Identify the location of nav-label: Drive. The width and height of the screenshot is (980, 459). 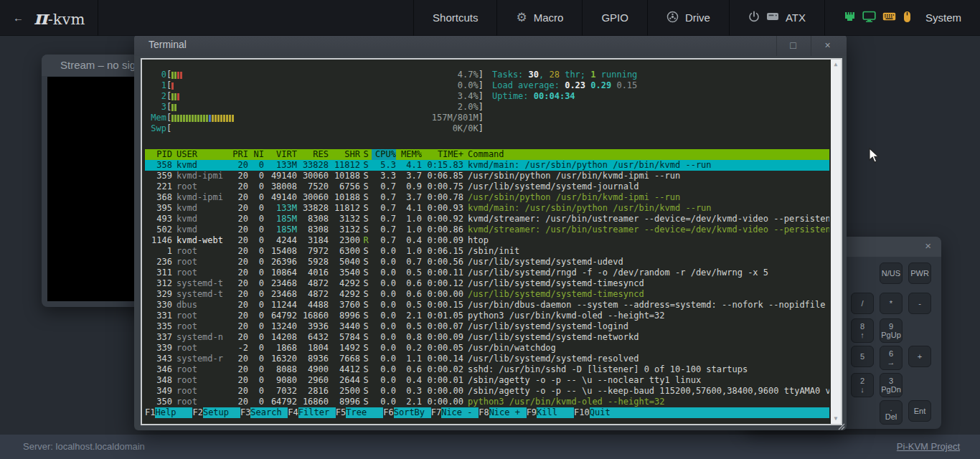
(697, 17).